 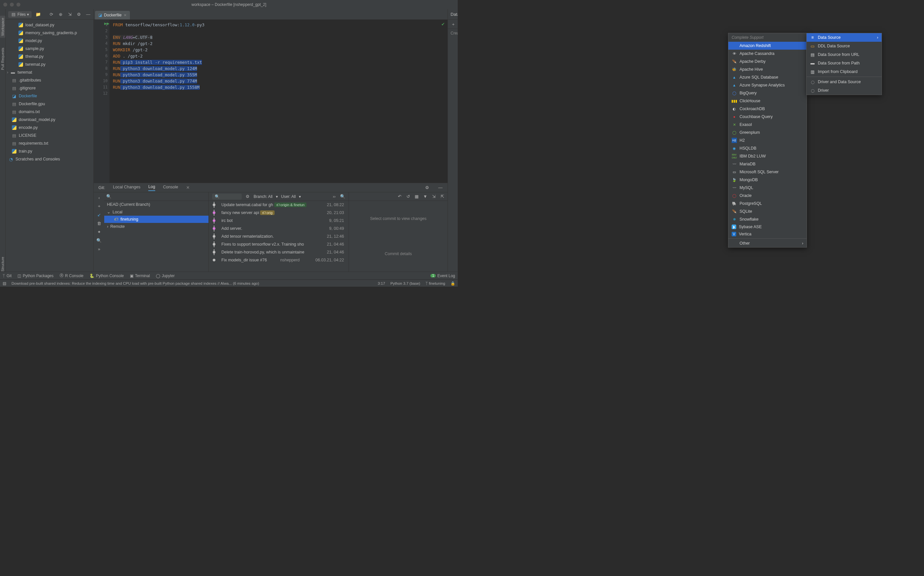 What do you see at coordinates (88, 14) in the screenshot?
I see `hide-panel-icon: —` at bounding box center [88, 14].